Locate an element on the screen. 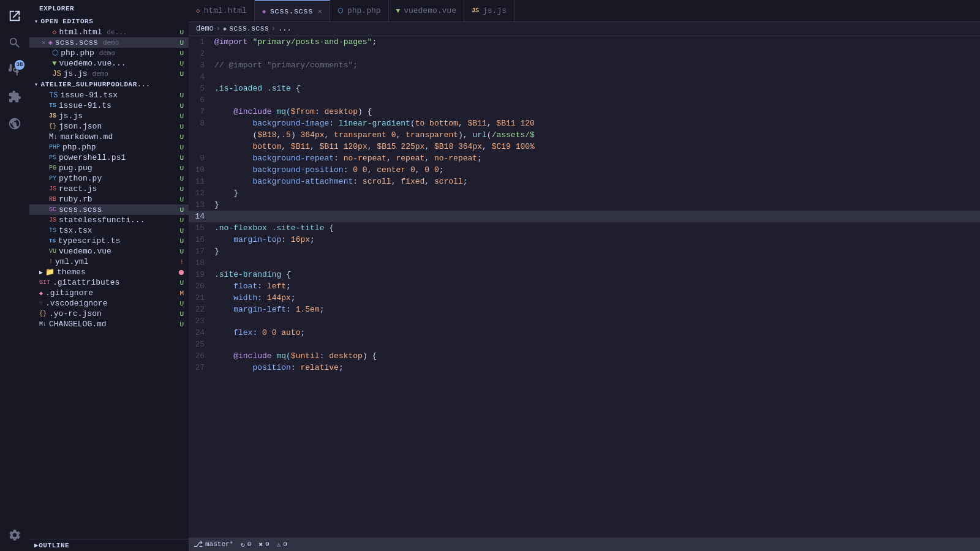  file-json-badge: U is located at coordinates (181, 127).